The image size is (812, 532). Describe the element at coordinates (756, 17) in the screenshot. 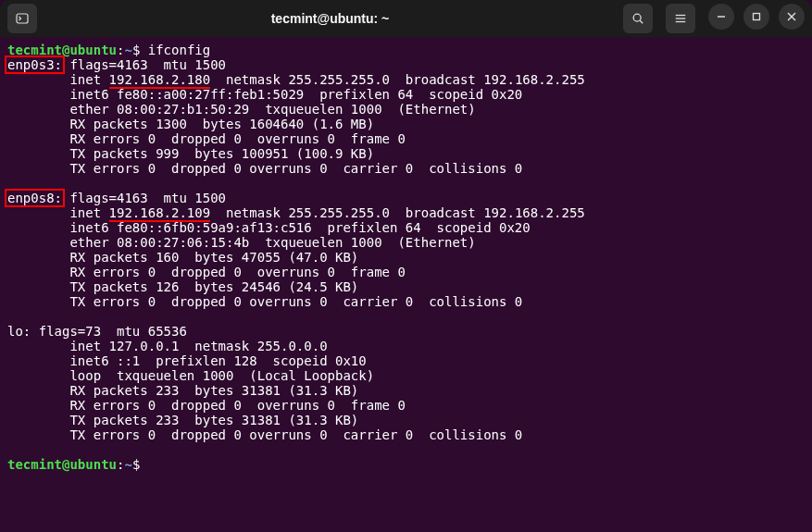

I see `maximize-icon` at that location.